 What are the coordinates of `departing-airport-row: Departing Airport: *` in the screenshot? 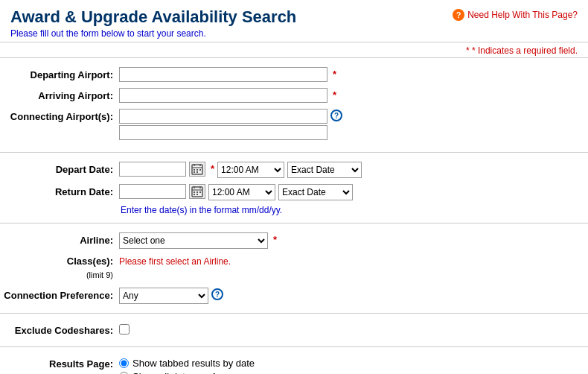 It's located at (294, 75).